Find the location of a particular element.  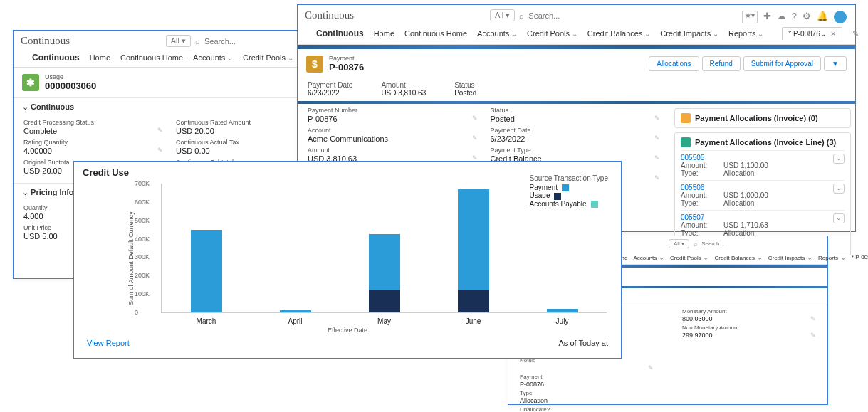

label: Type: is located at coordinates (702, 204).